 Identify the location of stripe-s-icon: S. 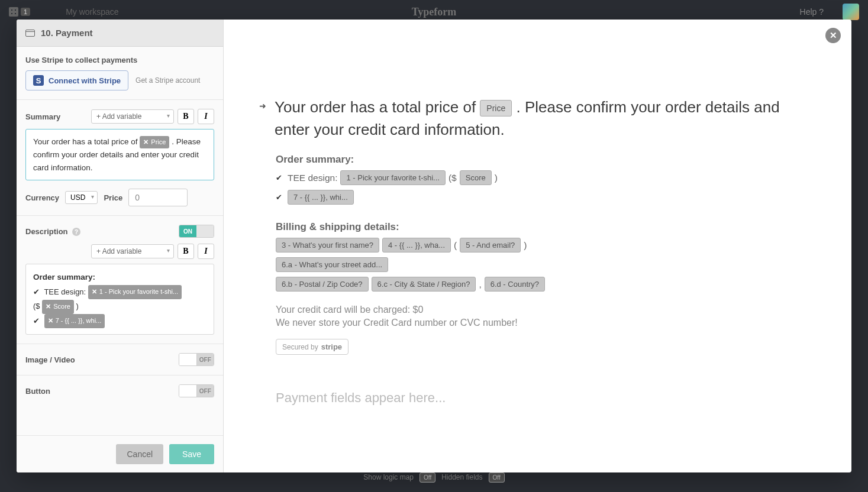
(38, 80).